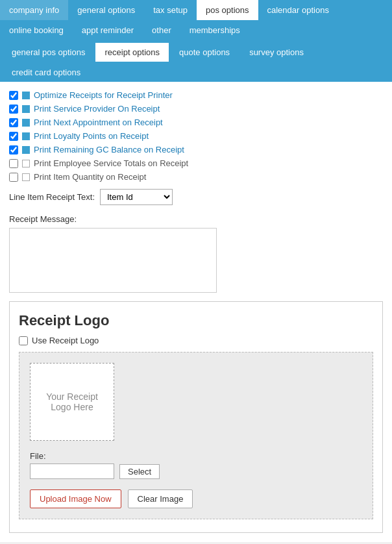  What do you see at coordinates (196, 10) in the screenshot?
I see `nav-row1: company info general options tax setup p…` at bounding box center [196, 10].